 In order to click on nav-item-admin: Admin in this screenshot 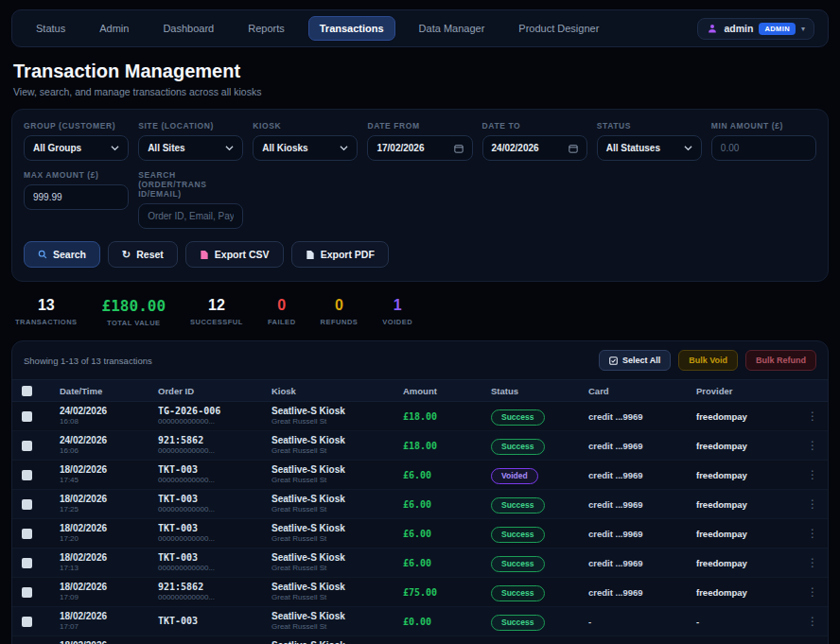, I will do `click(114, 28)`.